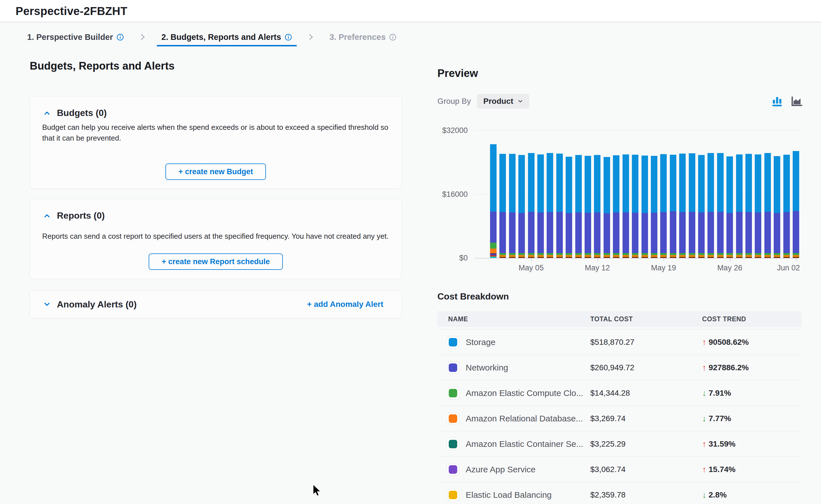 The height and width of the screenshot is (504, 821). Describe the element at coordinates (646, 469) in the screenshot. I see `total-cost-cell: $3,062.74` at that location.